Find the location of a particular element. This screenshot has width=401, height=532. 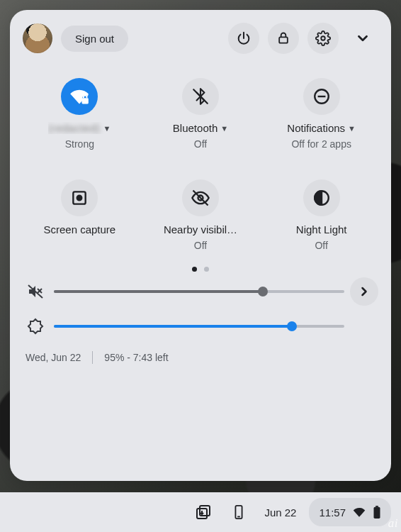

night-light-icon is located at coordinates (322, 198).